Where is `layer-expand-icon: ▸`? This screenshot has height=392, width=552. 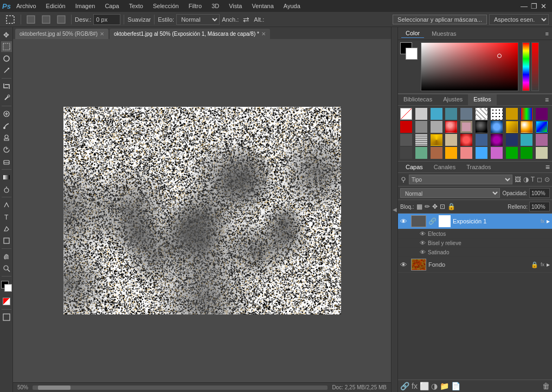
layer-expand-icon: ▸ is located at coordinates (548, 221).